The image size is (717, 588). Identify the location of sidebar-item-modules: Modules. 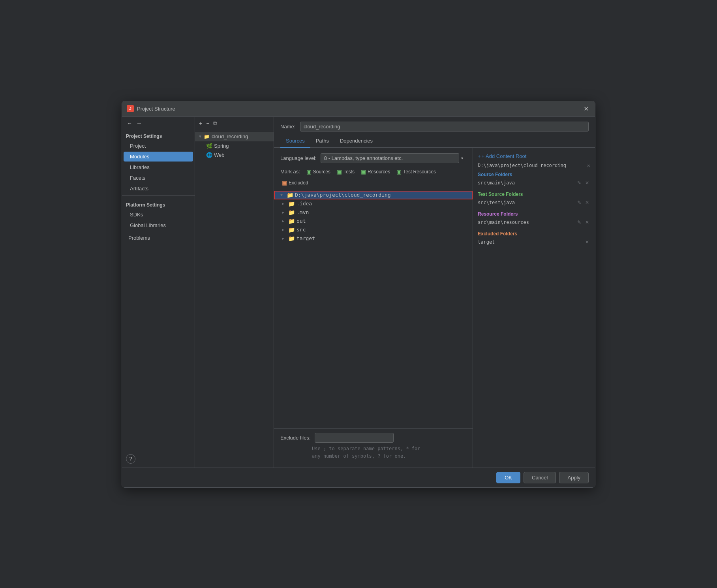
(158, 156).